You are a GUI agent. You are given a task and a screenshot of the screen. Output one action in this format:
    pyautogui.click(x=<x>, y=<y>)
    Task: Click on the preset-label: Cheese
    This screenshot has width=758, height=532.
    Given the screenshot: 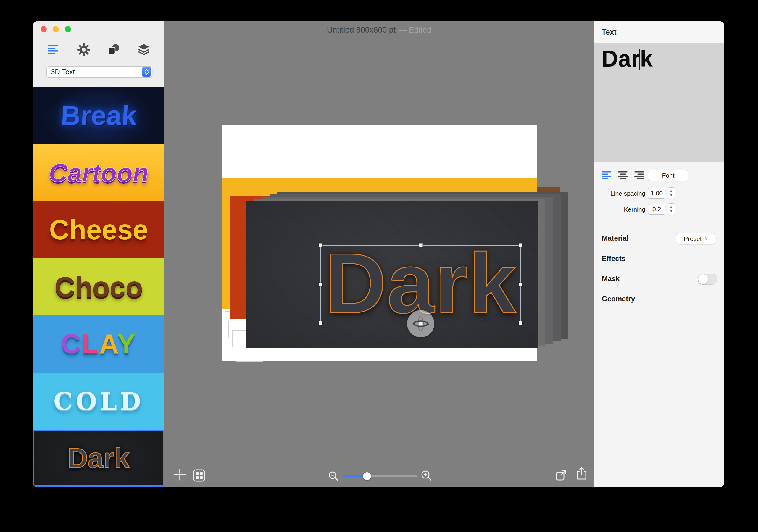 What is the action you would take?
    pyautogui.click(x=98, y=230)
    